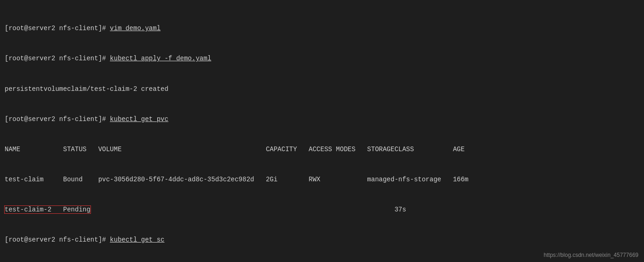 The width and height of the screenshot is (644, 262). I want to click on prompt-2: [root@server2 nfs-client]#, so click(58, 58).